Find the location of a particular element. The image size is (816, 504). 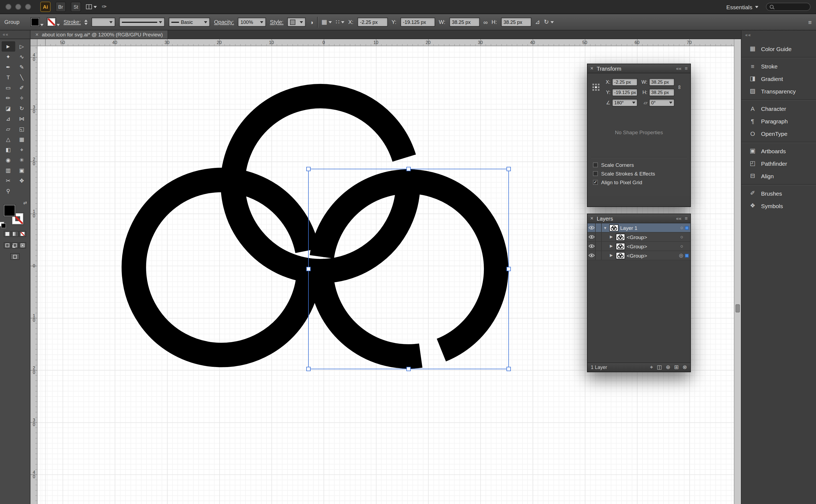

layers-panel-header: × Layers «« ≡ is located at coordinates (639, 219).